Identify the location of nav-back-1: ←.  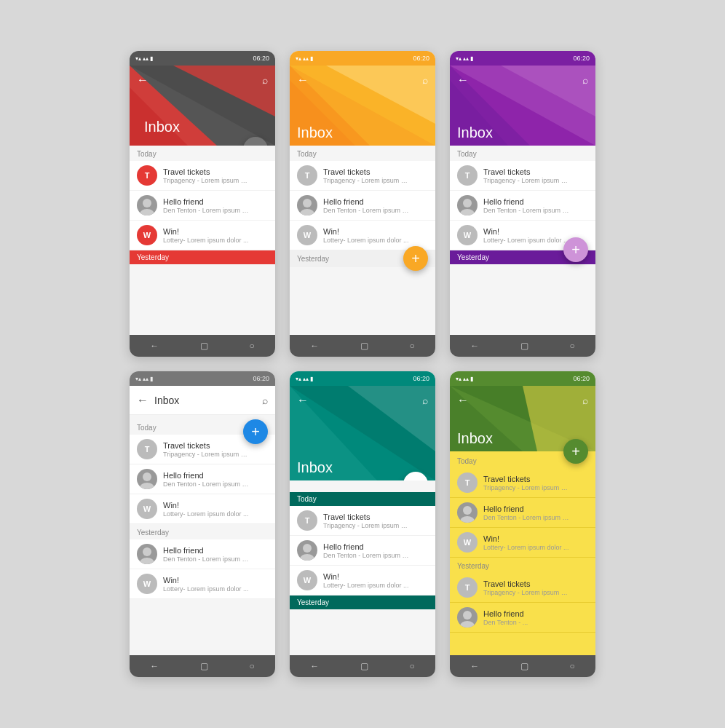
(154, 346).